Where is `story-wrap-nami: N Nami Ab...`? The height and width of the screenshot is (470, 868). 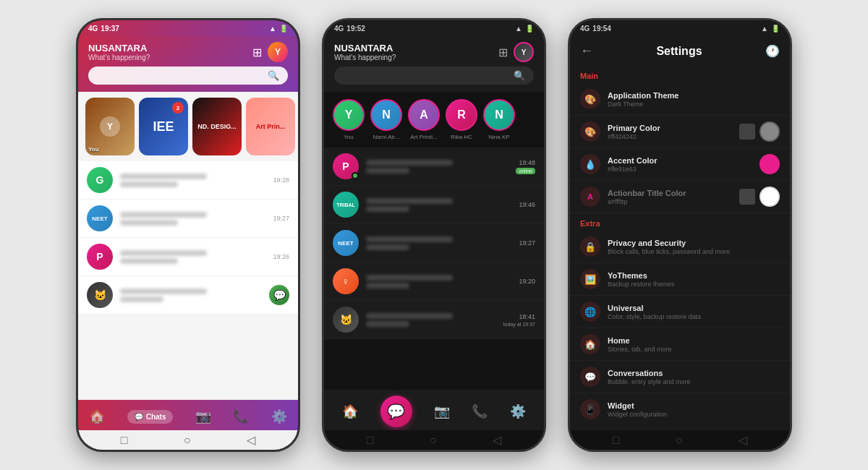
story-wrap-nami: N Nami Ab... is located at coordinates (386, 120).